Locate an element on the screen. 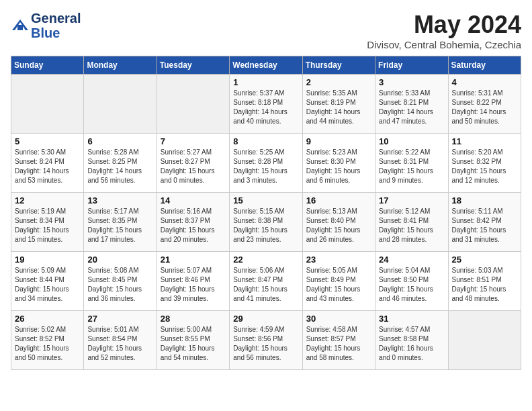 The image size is (532, 411). day-number: 30 is located at coordinates (339, 318).